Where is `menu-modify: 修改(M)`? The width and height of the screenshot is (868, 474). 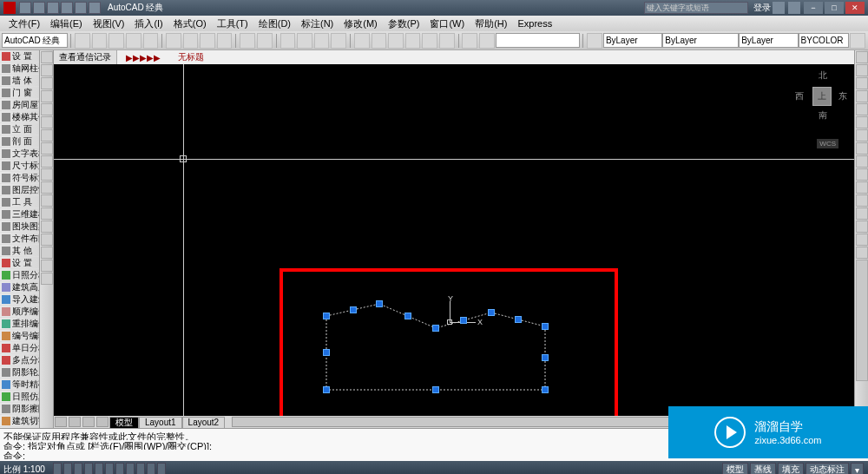
menu-modify: 修改(M) is located at coordinates (361, 24).